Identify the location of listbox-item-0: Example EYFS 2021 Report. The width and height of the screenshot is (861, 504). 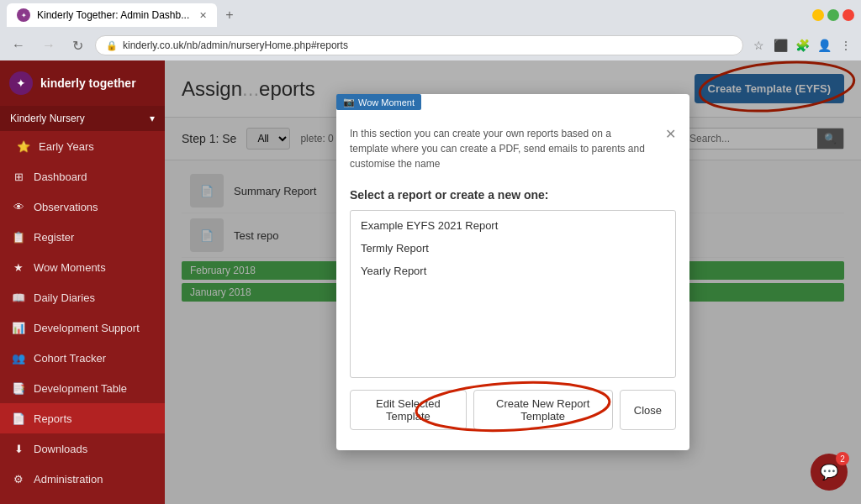
(513, 225).